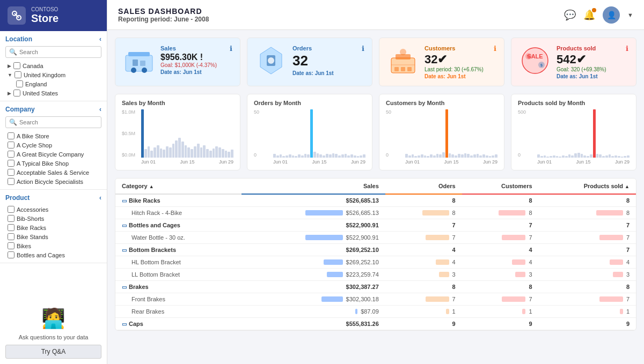 Image resolution: width=644 pixels, height=364 pixels. I want to click on company-action: Action Bicycle Specialists, so click(54, 181).